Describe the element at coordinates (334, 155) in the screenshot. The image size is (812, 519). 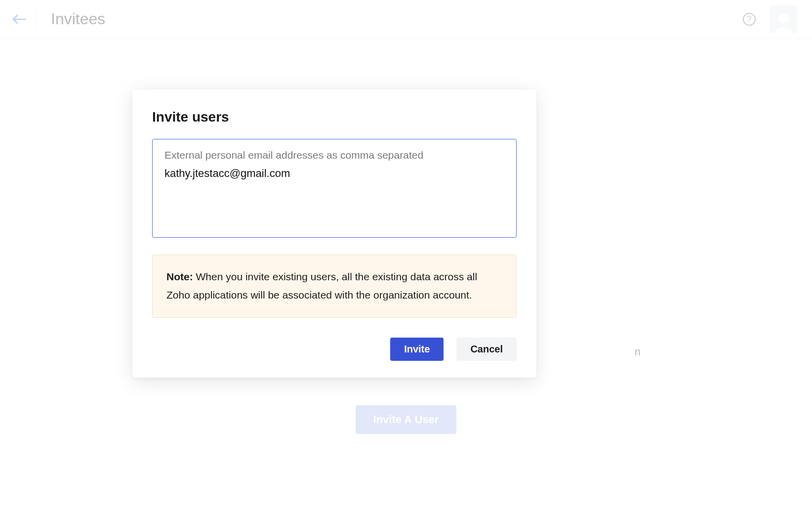
I see `email-input-label: External personal email addresses as com…` at that location.